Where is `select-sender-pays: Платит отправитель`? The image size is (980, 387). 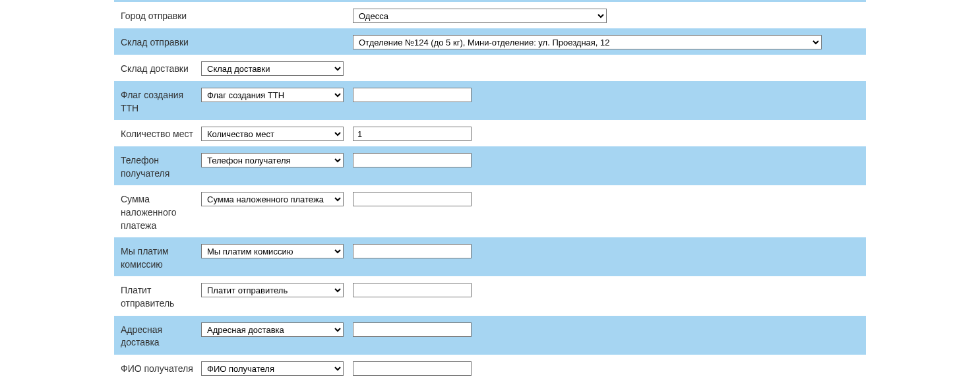
select-sender-pays: Платит отправитель is located at coordinates (272, 290).